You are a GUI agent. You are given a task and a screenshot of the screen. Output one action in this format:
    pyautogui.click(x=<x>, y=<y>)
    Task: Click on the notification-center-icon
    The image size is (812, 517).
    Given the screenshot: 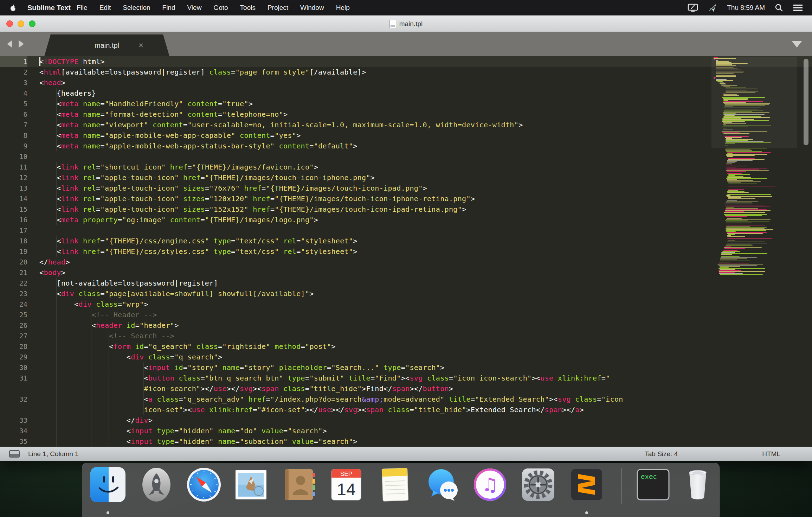 What is the action you would take?
    pyautogui.click(x=798, y=8)
    